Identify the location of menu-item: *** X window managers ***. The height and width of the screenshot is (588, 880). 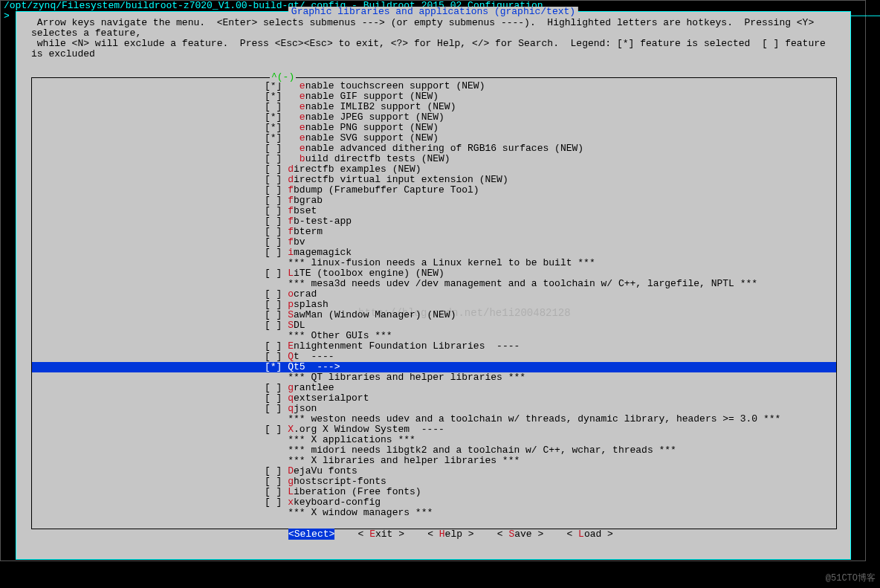
(434, 513).